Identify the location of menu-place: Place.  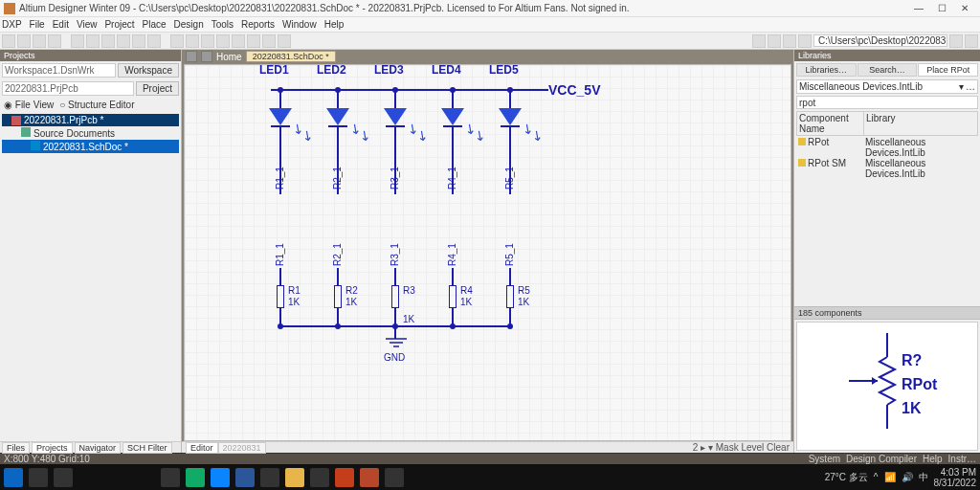
(155, 25).